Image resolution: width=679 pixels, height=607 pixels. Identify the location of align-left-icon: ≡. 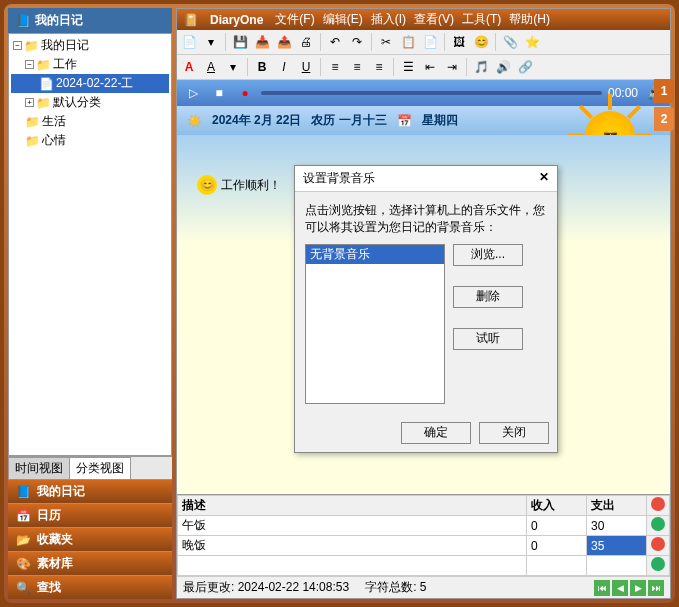
(335, 67).